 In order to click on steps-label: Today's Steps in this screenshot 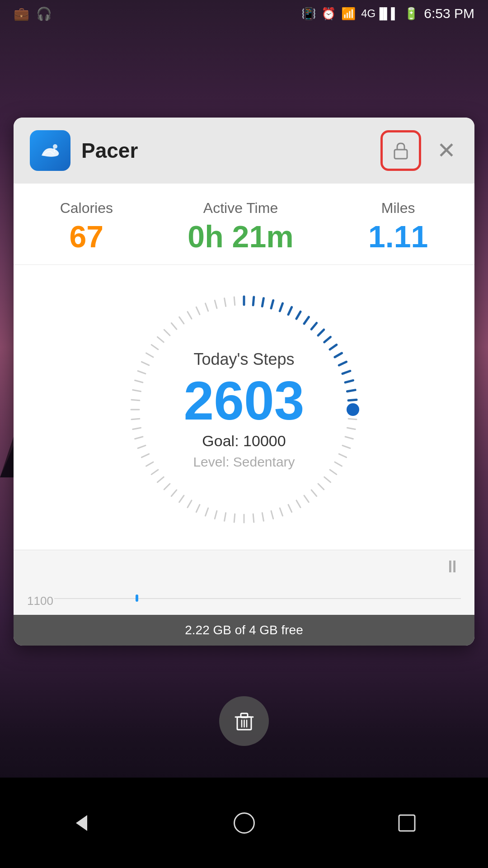, I will do `click(244, 359)`.